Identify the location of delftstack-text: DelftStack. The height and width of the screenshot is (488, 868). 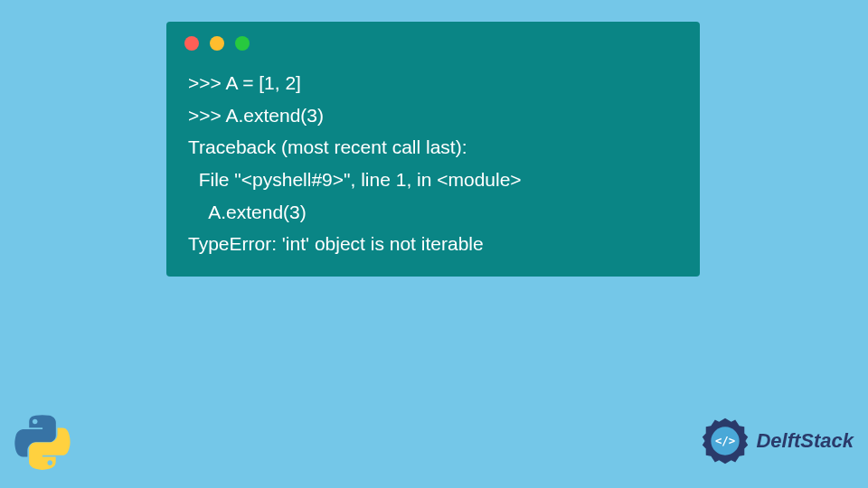
(805, 441).